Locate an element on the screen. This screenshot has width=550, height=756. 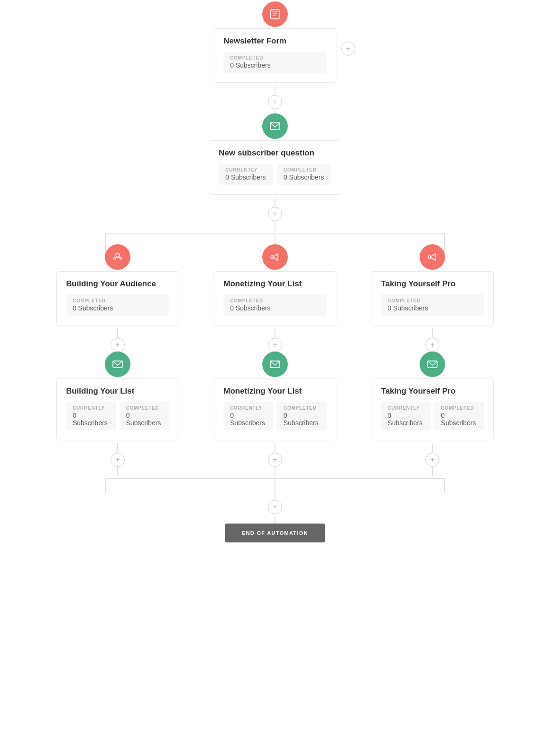
taking-pro-2-node: Taking Yourself Pro CURRENTLY 0 Subscrib… is located at coordinates (432, 403).